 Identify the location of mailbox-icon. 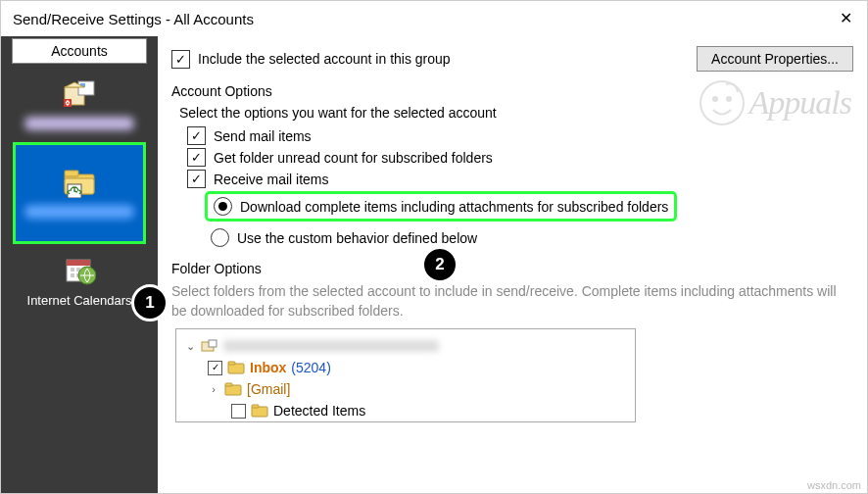
(210, 346).